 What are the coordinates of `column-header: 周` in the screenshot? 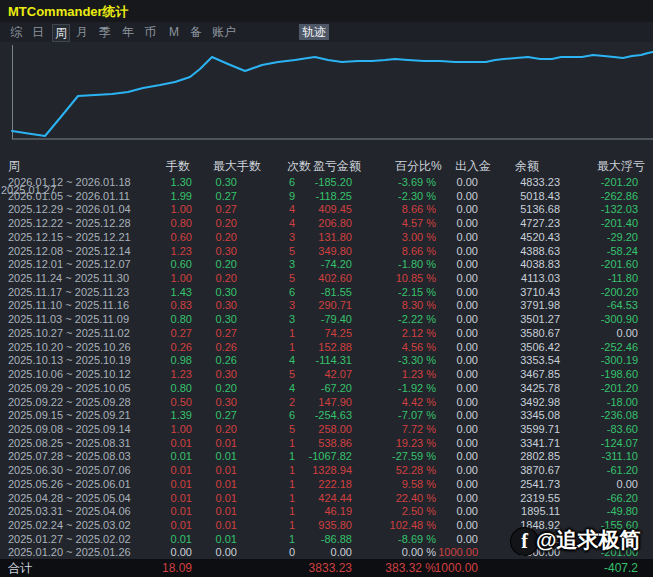 It's located at (14, 166).